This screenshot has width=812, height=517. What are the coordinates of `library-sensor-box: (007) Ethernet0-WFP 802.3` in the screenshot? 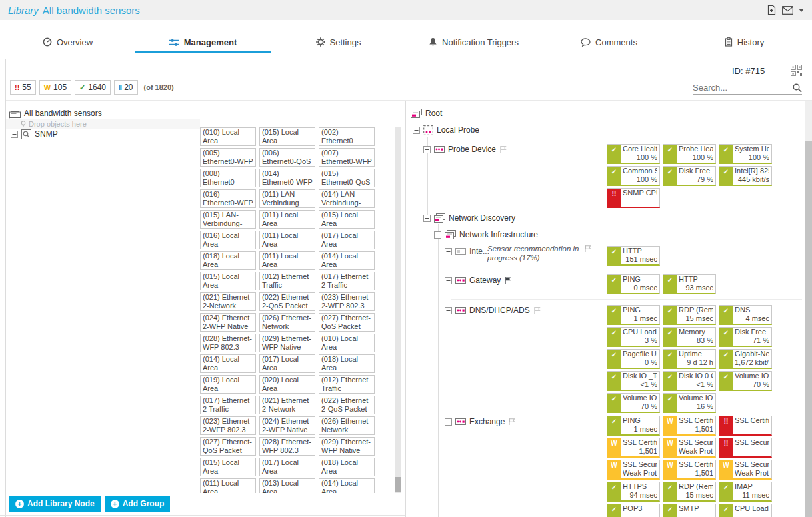 It's located at (347, 157).